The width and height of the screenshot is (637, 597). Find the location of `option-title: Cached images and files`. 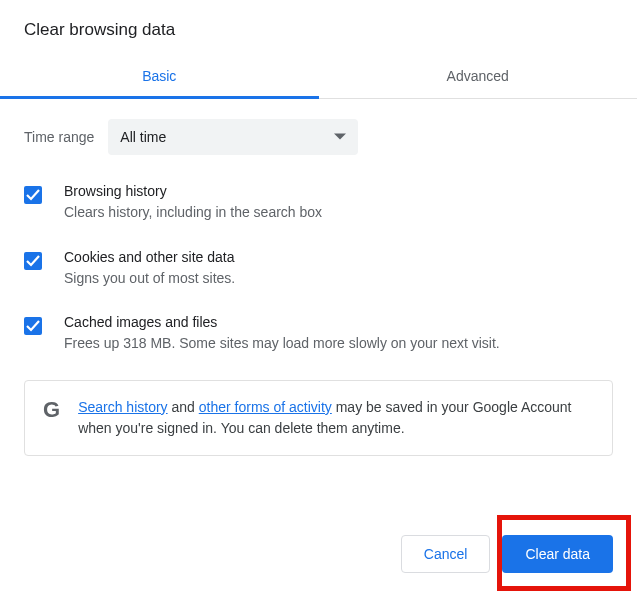

option-title: Cached images and files is located at coordinates (338, 322).